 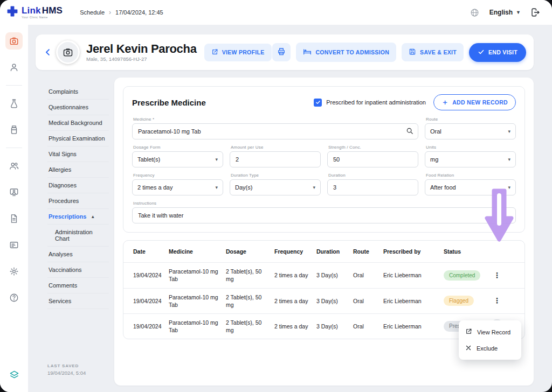 What do you see at coordinates (78, 236) in the screenshot?
I see `menu-item-administration-chart: Administration Chart` at bounding box center [78, 236].